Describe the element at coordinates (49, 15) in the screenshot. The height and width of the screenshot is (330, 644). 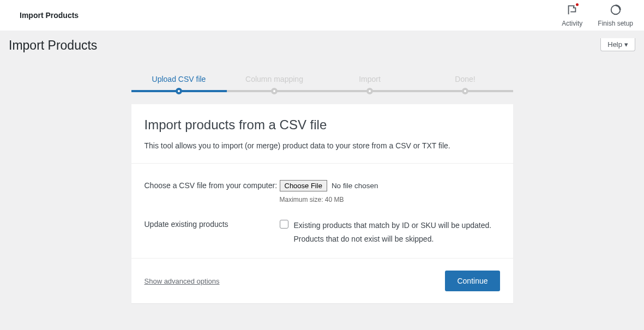
I see `top-bar-title: Import Products` at that location.